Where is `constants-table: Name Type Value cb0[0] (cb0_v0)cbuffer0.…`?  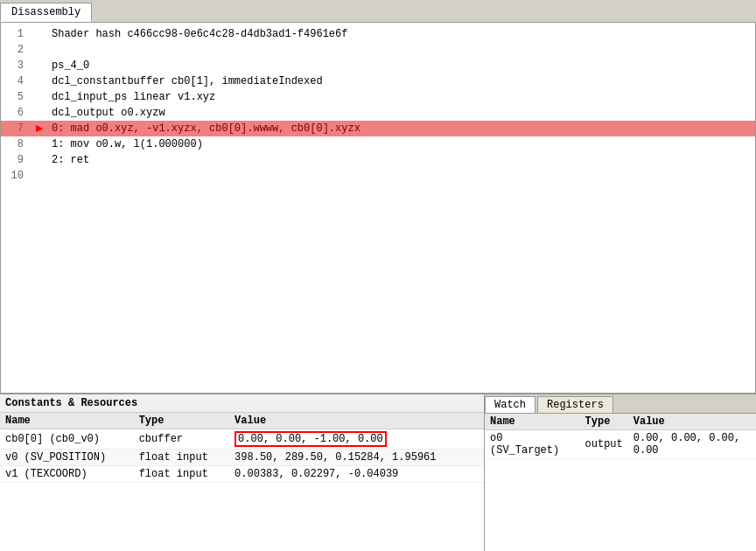 constants-table: Name Type Value cb0[0] (cb0_v0)cbuffer0.… is located at coordinates (242, 448).